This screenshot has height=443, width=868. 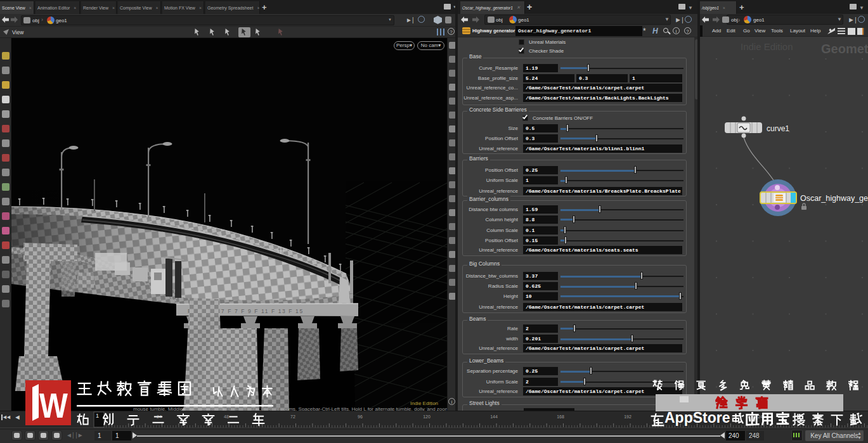 What do you see at coordinates (845, 49) in the screenshot?
I see `svg-text: Geometry` at bounding box center [845, 49].